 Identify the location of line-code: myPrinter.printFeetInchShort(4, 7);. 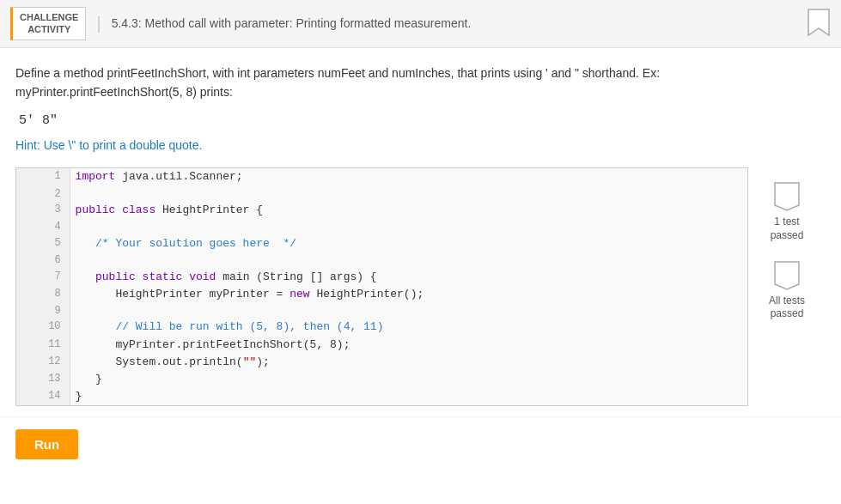
(409, 345).